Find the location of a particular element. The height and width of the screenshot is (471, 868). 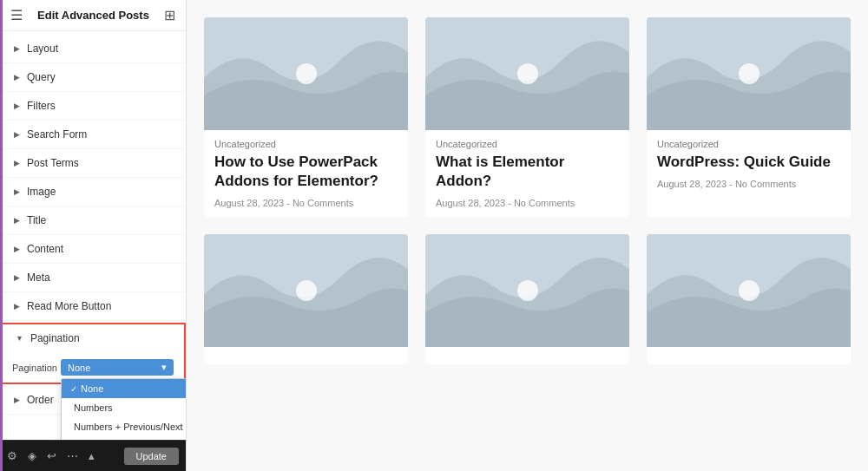

option-label-numbers-prev-next: Numbers + Previous/Next is located at coordinates (128, 427).